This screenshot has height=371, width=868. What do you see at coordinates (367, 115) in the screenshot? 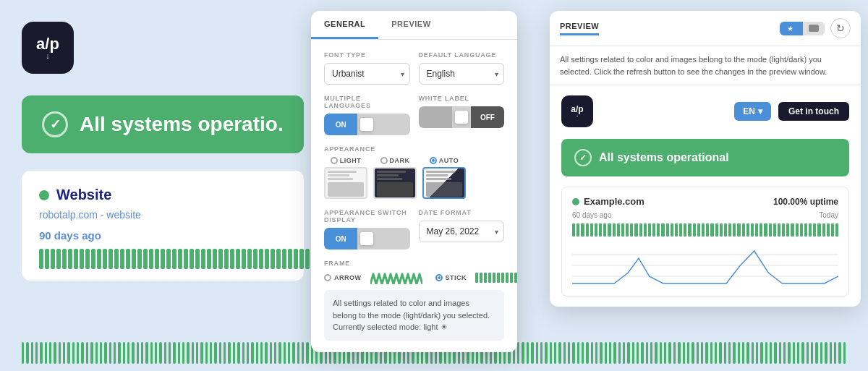
I see `multiple-languages-field: MULTIPLE LANGUAGES ON` at bounding box center [367, 115].